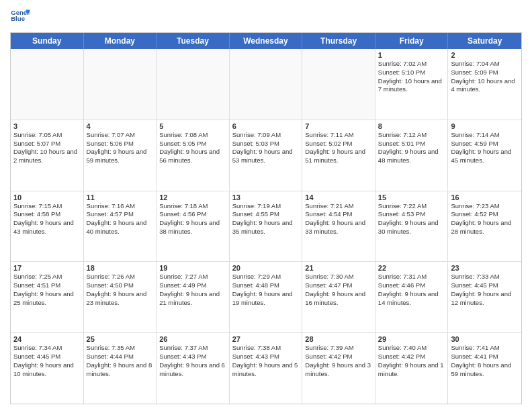  What do you see at coordinates (47, 41) in the screenshot?
I see `header-day-sunday: Sunday` at bounding box center [47, 41].